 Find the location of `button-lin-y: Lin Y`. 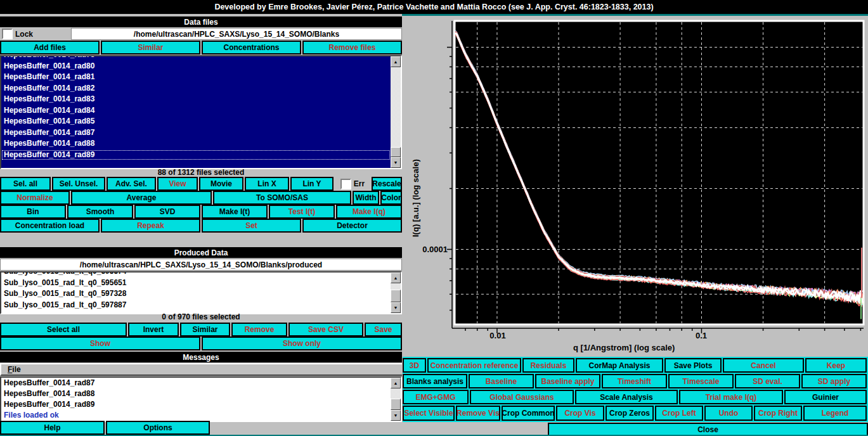

button-lin-y: Lin Y is located at coordinates (312, 184).